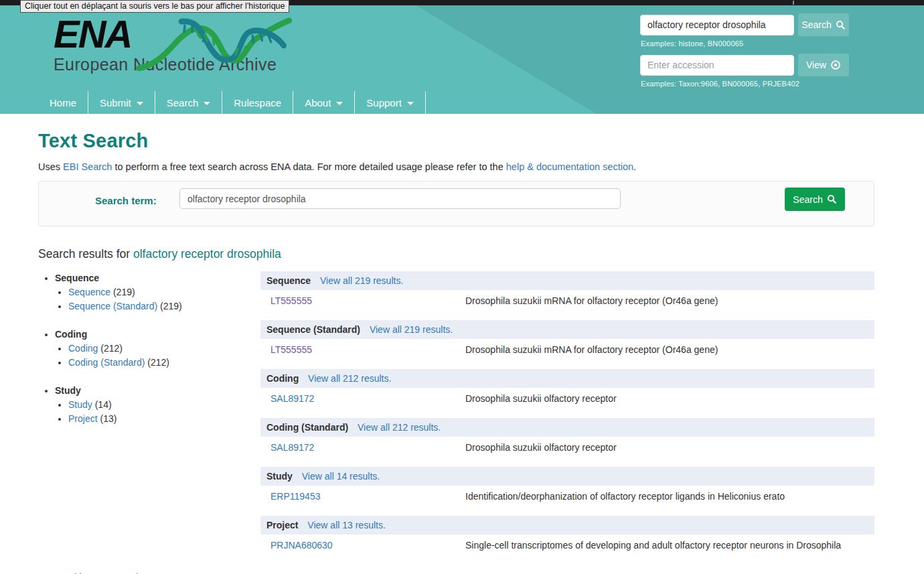 This screenshot has width=924, height=574. What do you see at coordinates (77, 278) in the screenshot?
I see `facet-group-label: Sequence` at bounding box center [77, 278].